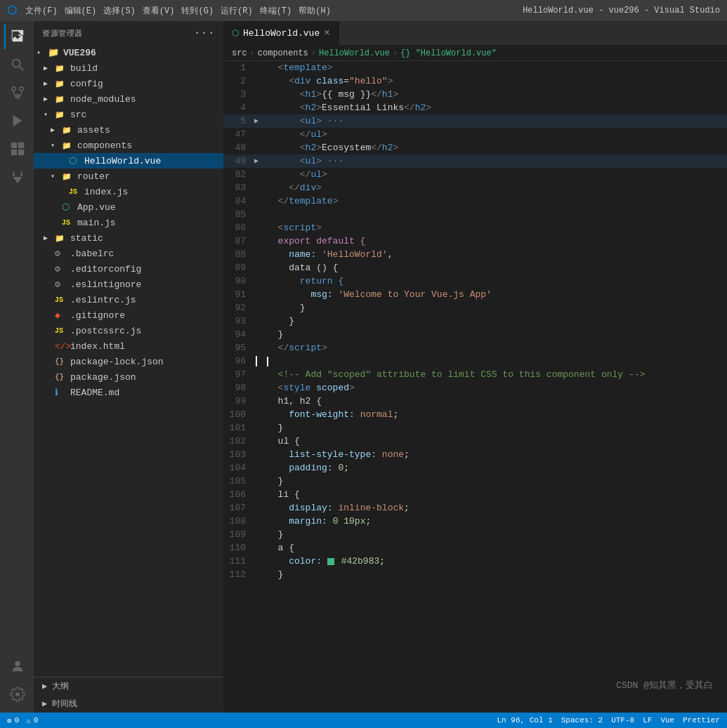 Image resolution: width=727 pixels, height=728 pixels. I want to click on menu-item: 终端(T), so click(276, 11).